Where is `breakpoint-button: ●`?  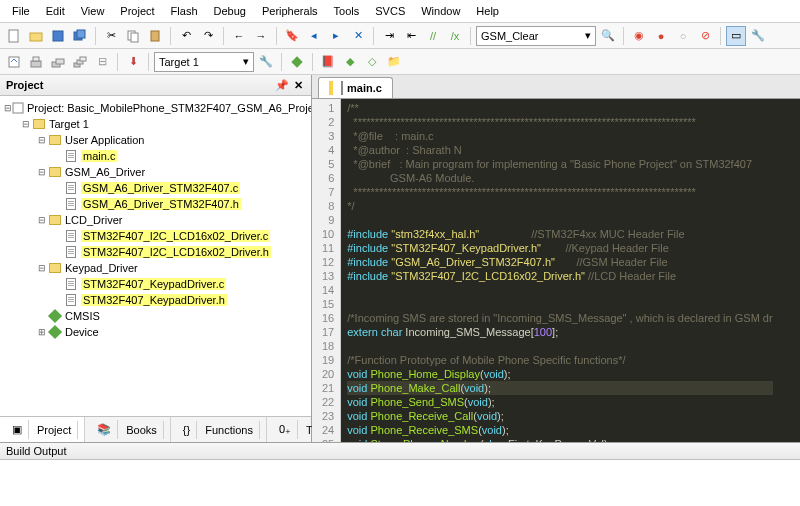 breakpoint-button: ● is located at coordinates (661, 36).